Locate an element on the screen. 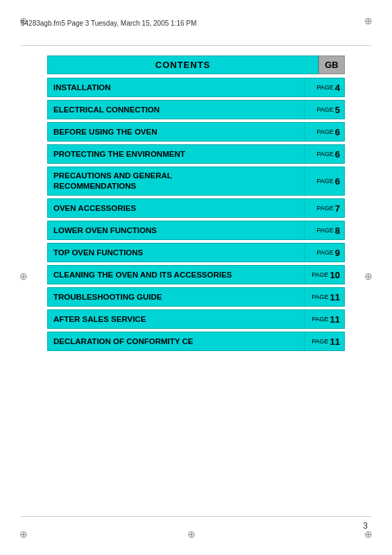 This screenshot has width=392, height=555. toc-label: LOWER OVEN FUNCTIONS is located at coordinates (176, 230).